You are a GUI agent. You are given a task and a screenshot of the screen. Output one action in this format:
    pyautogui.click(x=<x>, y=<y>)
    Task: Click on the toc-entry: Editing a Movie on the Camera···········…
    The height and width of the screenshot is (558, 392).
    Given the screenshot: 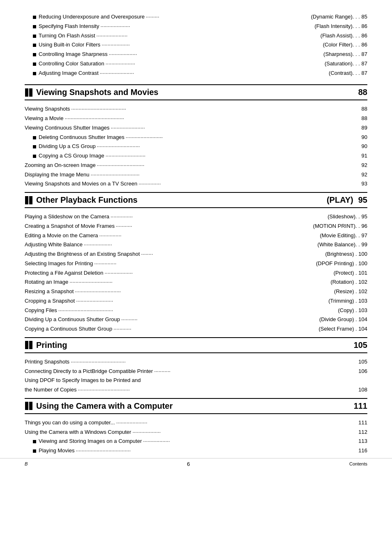 What is the action you would take?
    pyautogui.click(x=196, y=236)
    